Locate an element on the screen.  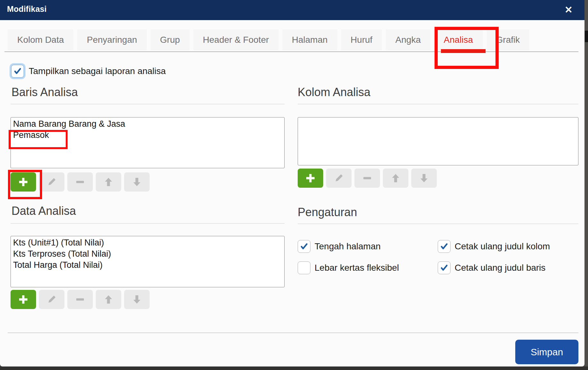
kolom-analisa-toolbar is located at coordinates (367, 178).